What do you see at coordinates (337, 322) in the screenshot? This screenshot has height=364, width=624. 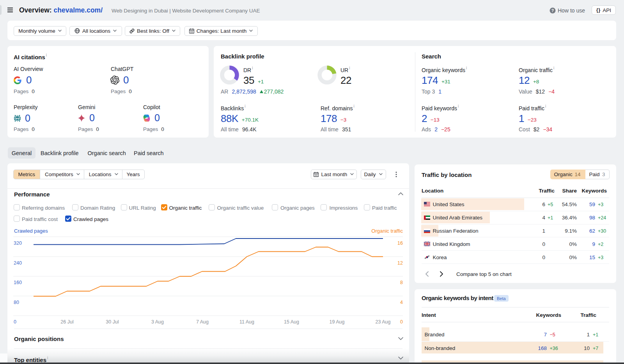 I see `svg-text: 19 Aug` at bounding box center [337, 322].